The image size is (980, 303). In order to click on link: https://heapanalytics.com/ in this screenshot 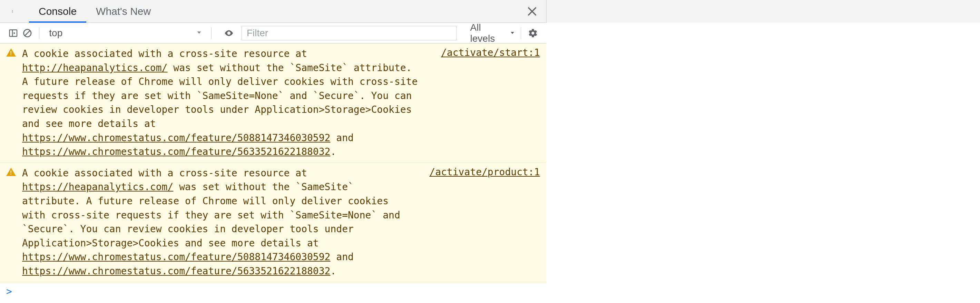, I will do `click(97, 187)`.